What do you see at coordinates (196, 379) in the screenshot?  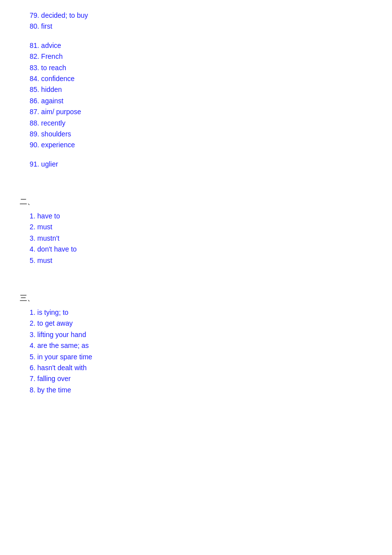 I see `s3-item-7: 7. falling over` at bounding box center [196, 379].